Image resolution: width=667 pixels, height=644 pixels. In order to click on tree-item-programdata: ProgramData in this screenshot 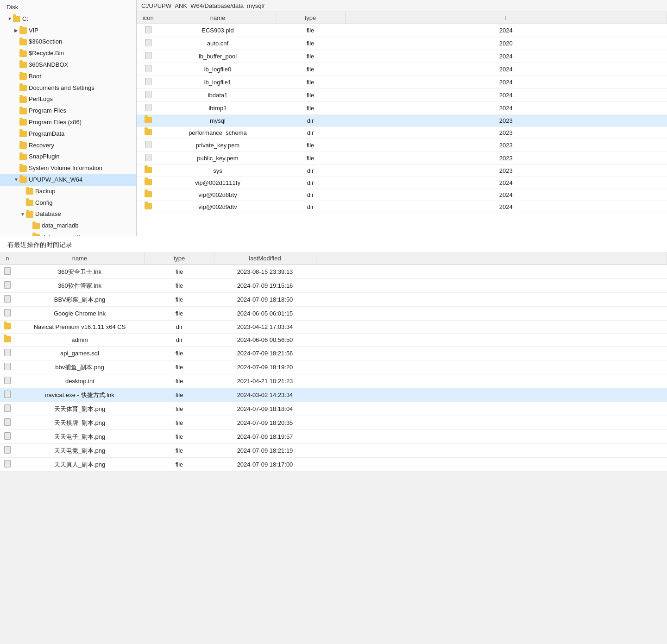, I will do `click(68, 134)`.